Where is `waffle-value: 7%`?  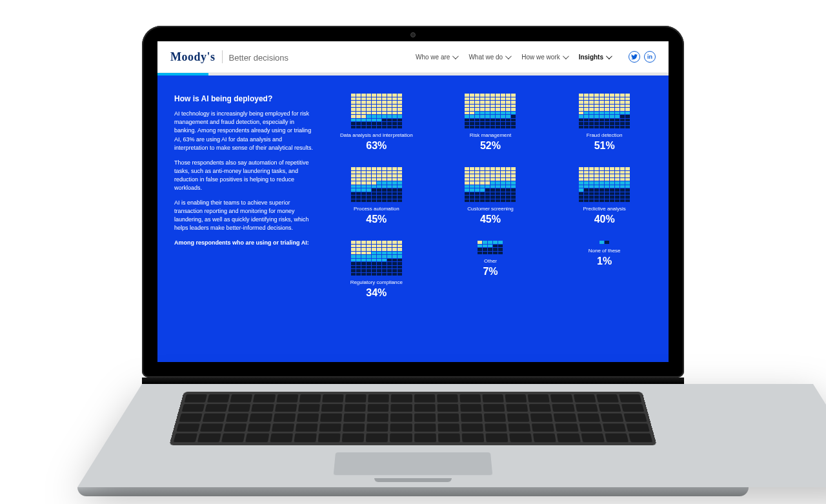 waffle-value: 7% is located at coordinates (490, 272).